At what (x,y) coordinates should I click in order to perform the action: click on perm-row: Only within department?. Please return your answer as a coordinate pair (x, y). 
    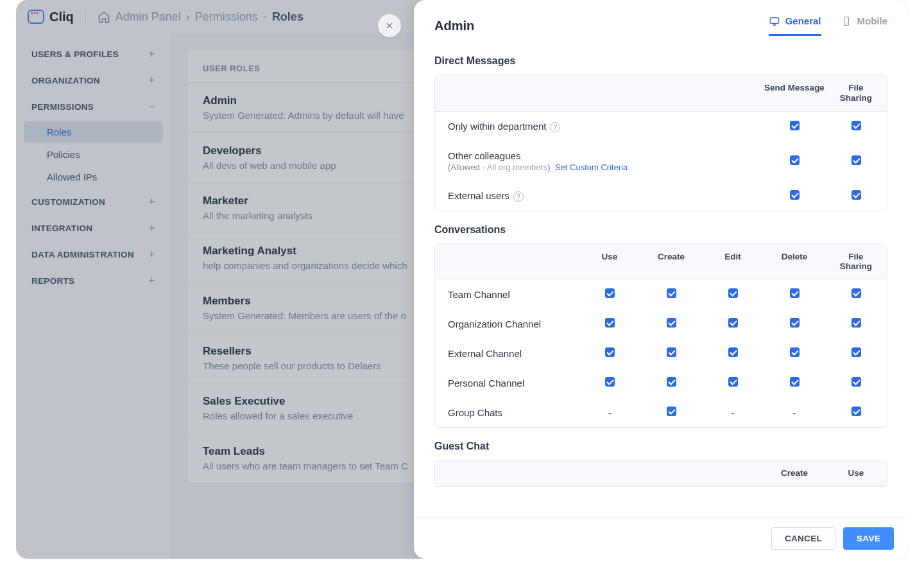
    Looking at the image, I should click on (661, 127).